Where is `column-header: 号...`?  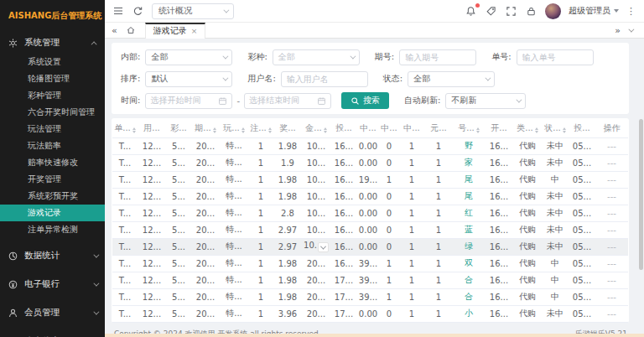
column-header: 号... is located at coordinates (469, 129).